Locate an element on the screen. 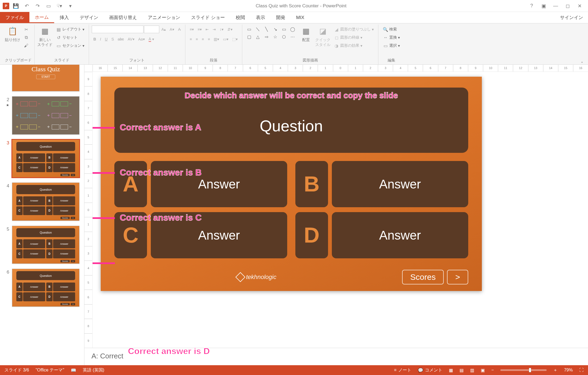  notes-pane: A: Correct is located at coordinates (336, 357).